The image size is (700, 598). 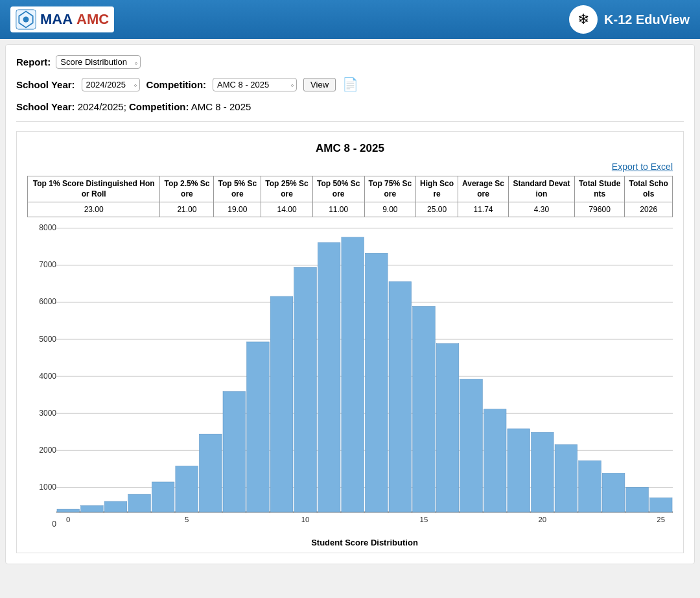 What do you see at coordinates (41, 413) in the screenshot?
I see `y-label-3000: 3000` at bounding box center [41, 413].